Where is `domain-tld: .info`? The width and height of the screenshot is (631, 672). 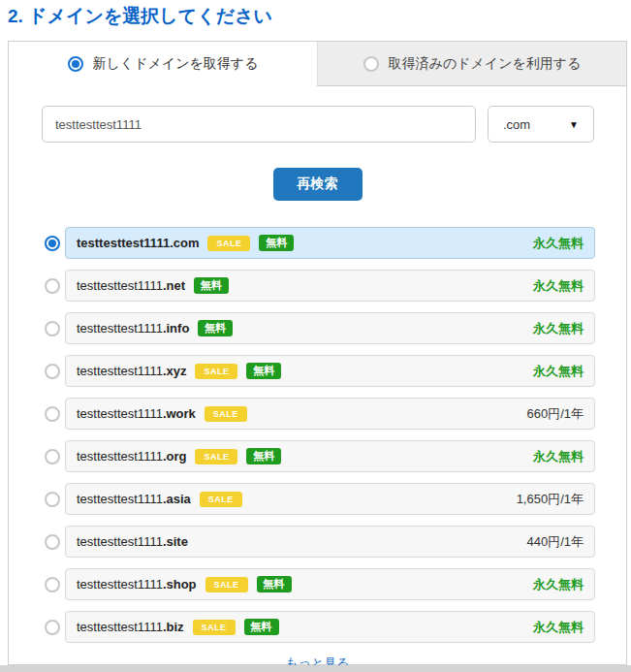 domain-tld: .info is located at coordinates (176, 328).